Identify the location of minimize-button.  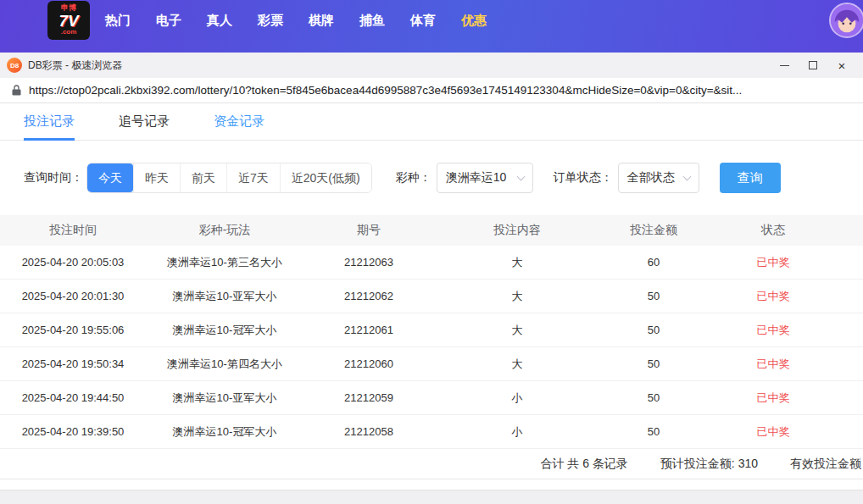
(784, 65).